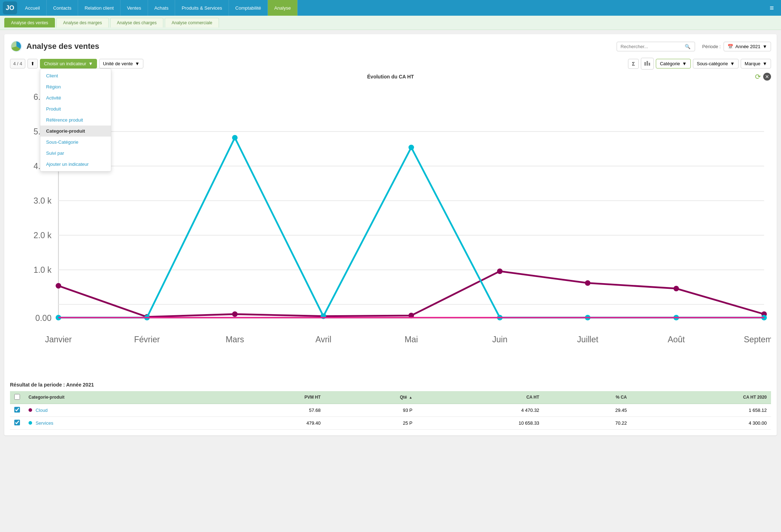 The image size is (781, 532). What do you see at coordinates (134, 8) in the screenshot?
I see `nav-ventes: Ventes` at bounding box center [134, 8].